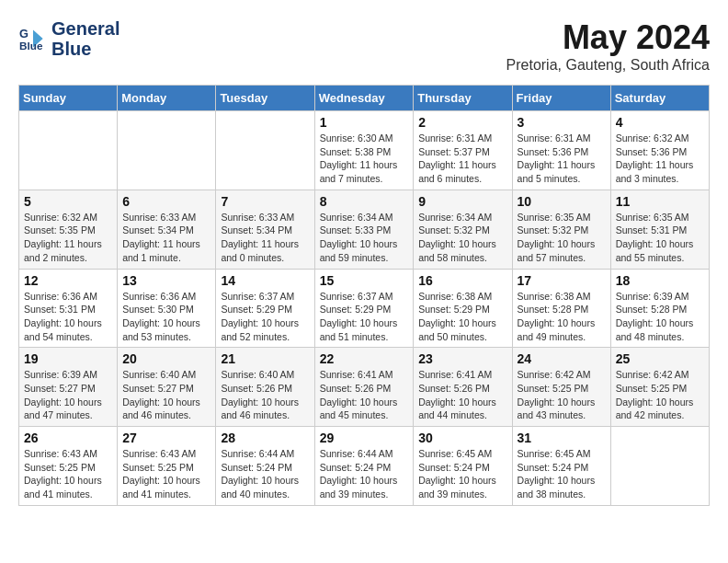  What do you see at coordinates (364, 438) in the screenshot?
I see `day-number: 29` at bounding box center [364, 438].